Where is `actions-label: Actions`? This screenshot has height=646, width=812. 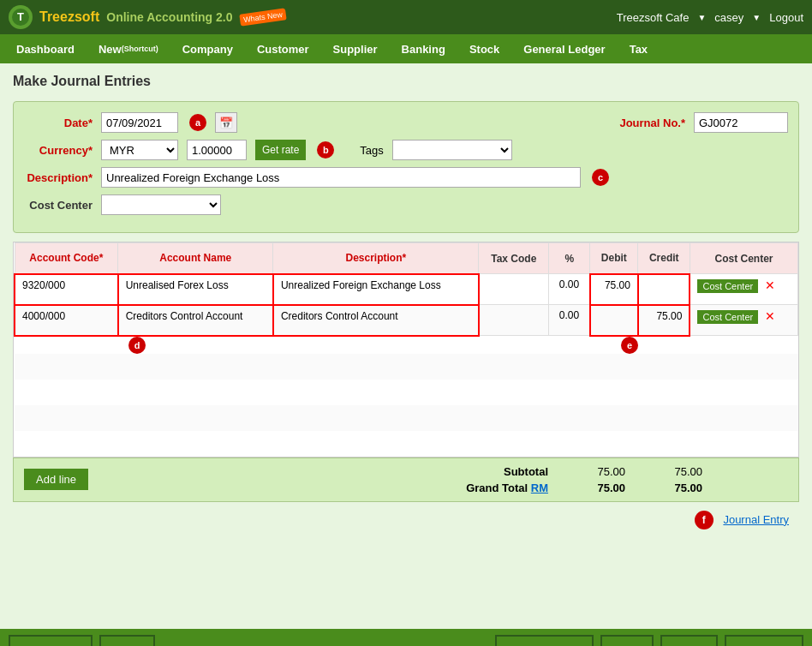
actions-label: Actions is located at coordinates (45, 645).